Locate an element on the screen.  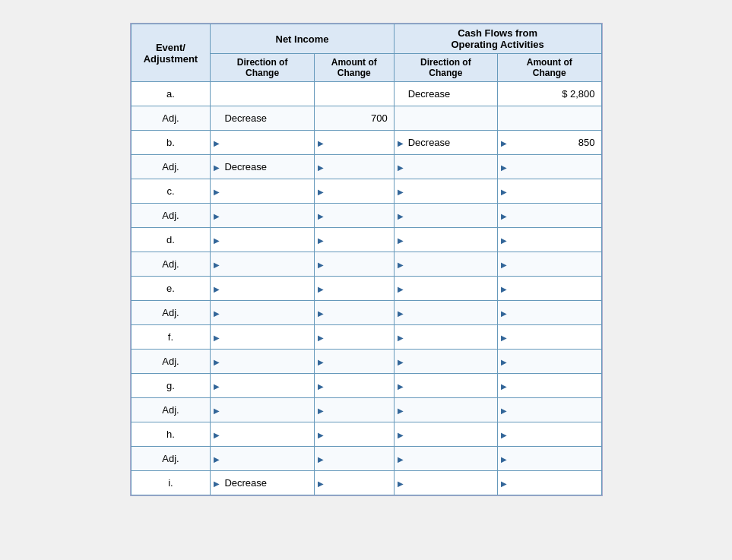
table-row: d.▶▶▶▶ is located at coordinates (366, 240).